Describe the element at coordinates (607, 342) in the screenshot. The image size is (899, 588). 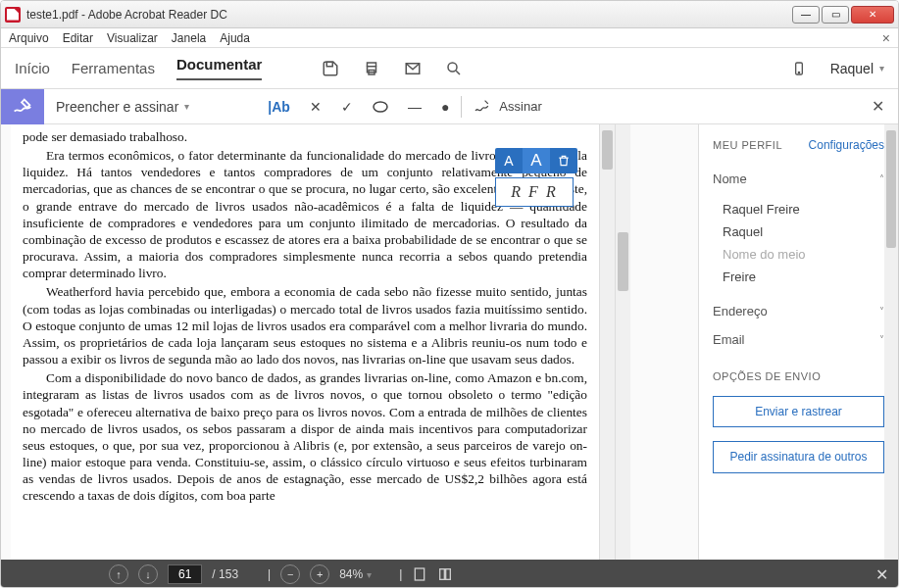
I see `inner-scrollbar` at that location.